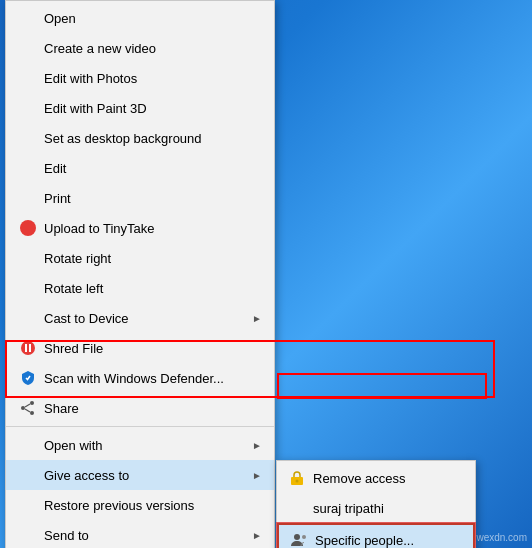  I want to click on rotate-right-icon, so click(28, 258).